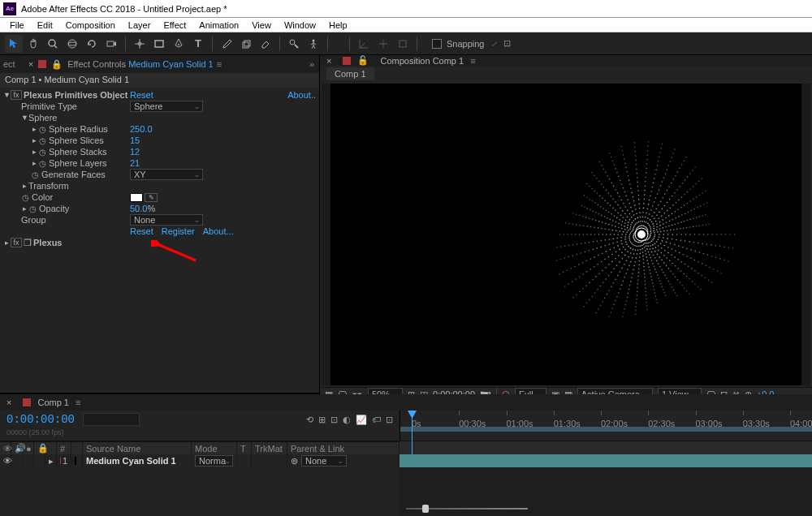 The height and width of the screenshot is (516, 812). I want to click on zoom-slider, so click(467, 509).